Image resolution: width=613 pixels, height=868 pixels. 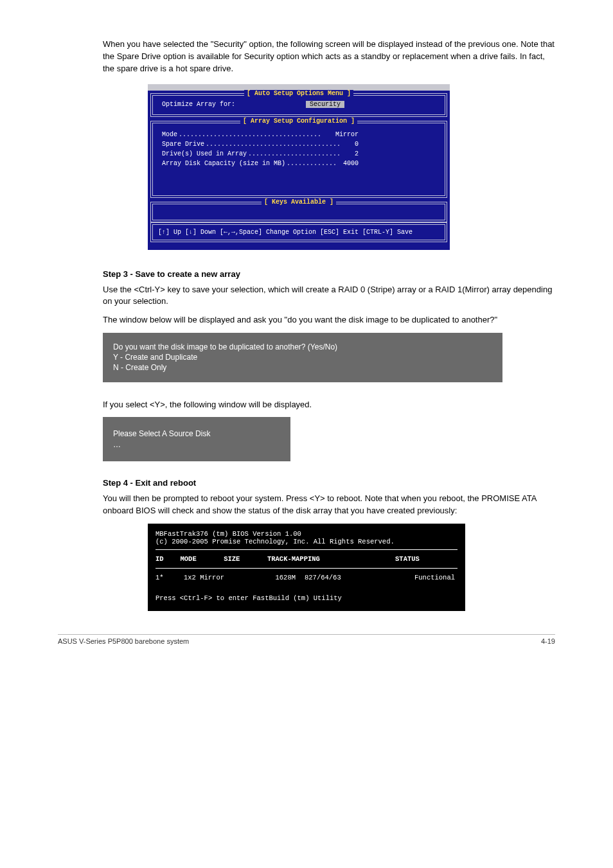 What do you see at coordinates (299, 212) in the screenshot?
I see `keys-available-box: [ Keys Available ]` at bounding box center [299, 212].